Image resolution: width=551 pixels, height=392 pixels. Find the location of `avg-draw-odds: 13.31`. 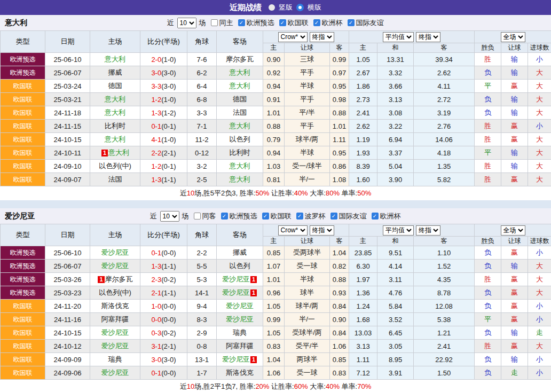

avg-draw-odds: 13.31 is located at coordinates (396, 60).